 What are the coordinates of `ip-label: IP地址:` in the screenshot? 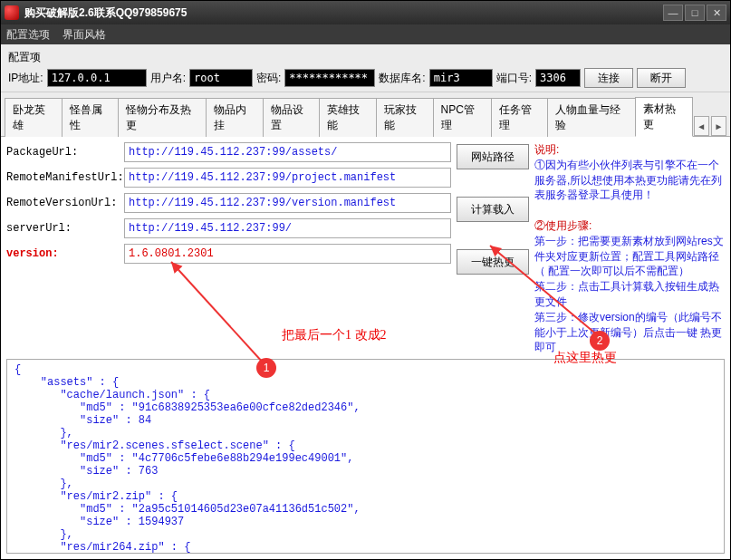 It's located at (25, 78).